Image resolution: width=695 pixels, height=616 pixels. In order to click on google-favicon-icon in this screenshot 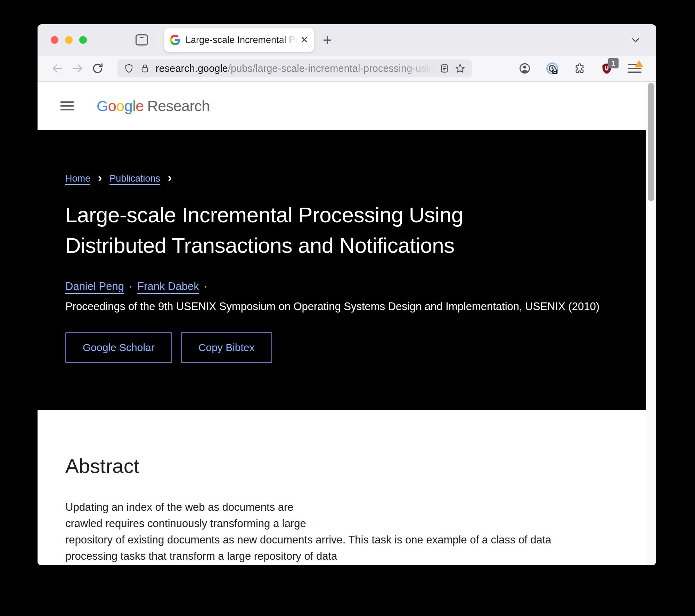, I will do `click(175, 40)`.